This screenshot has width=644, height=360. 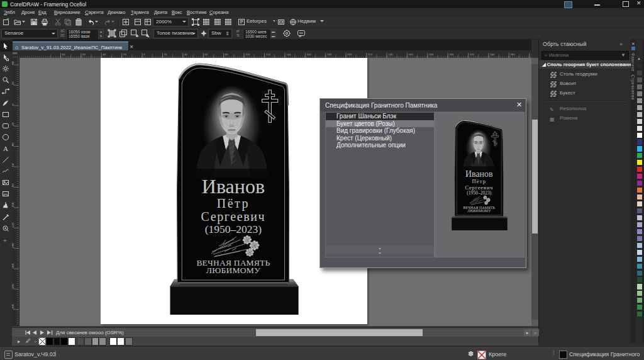 I want to click on svg-text: 300, so click(x=452, y=54).